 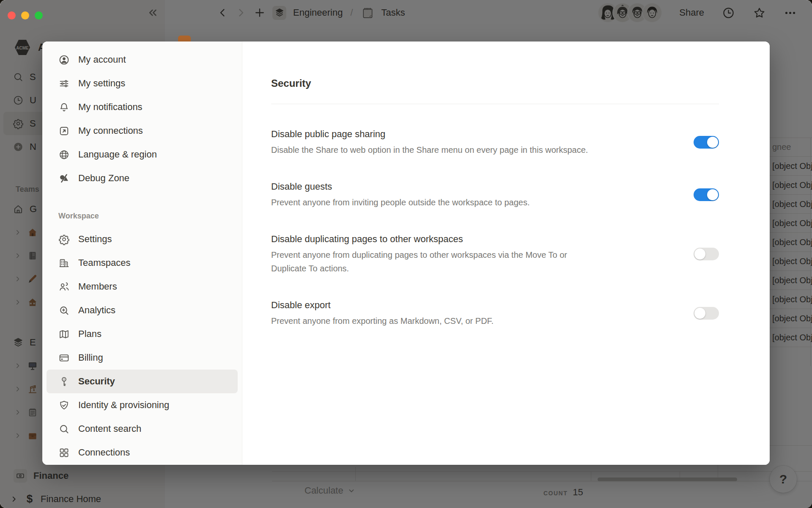 What do you see at coordinates (495, 104) in the screenshot?
I see `divider` at bounding box center [495, 104].